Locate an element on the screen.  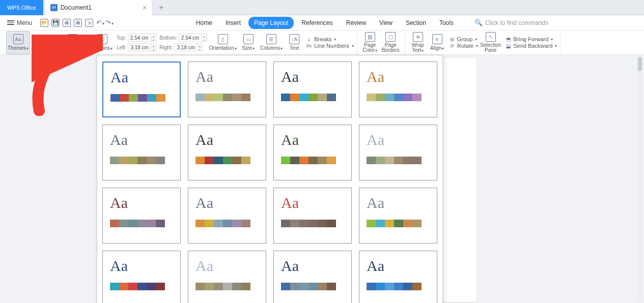
selection-pane-button: ↖SelectionPane is located at coordinates (491, 43).